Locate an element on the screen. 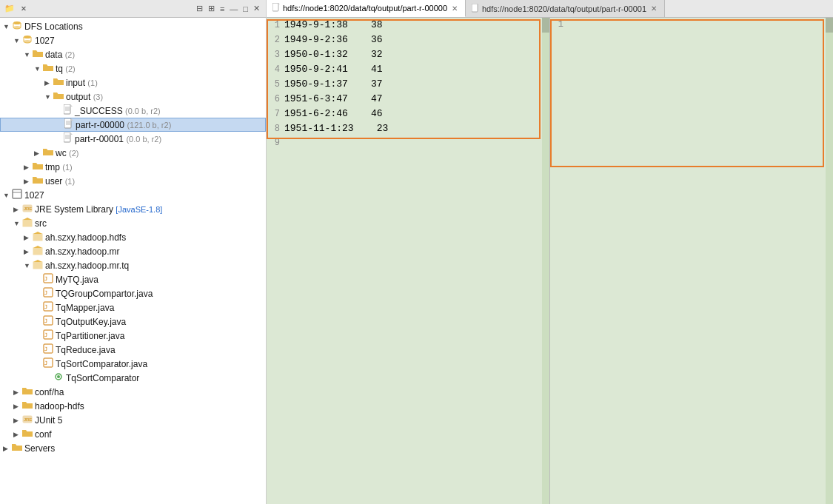 This screenshot has height=504, width=833. expand-all-icon: ⊞ is located at coordinates (212, 9).